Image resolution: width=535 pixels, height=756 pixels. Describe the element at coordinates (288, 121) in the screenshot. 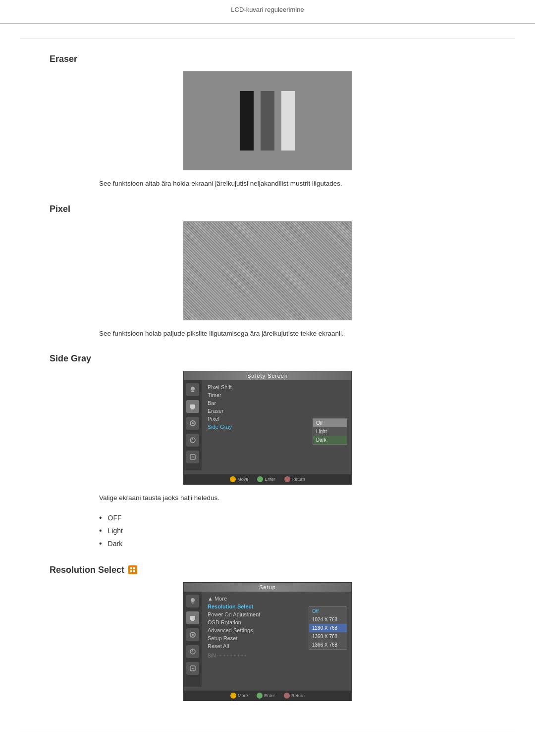

I see `eraser-bar-light` at that location.